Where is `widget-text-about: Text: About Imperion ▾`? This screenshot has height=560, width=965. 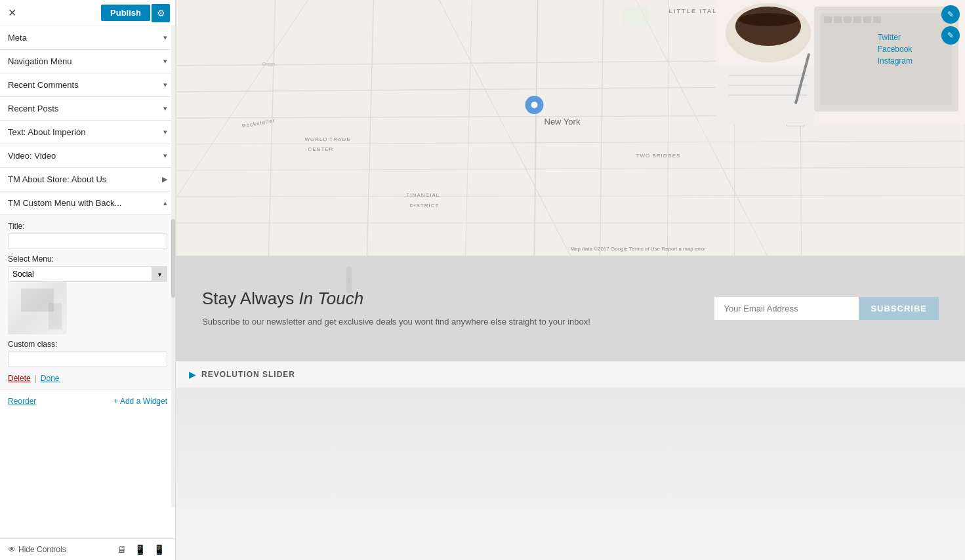 widget-text-about: Text: About Imperion ▾ is located at coordinates (88, 132).